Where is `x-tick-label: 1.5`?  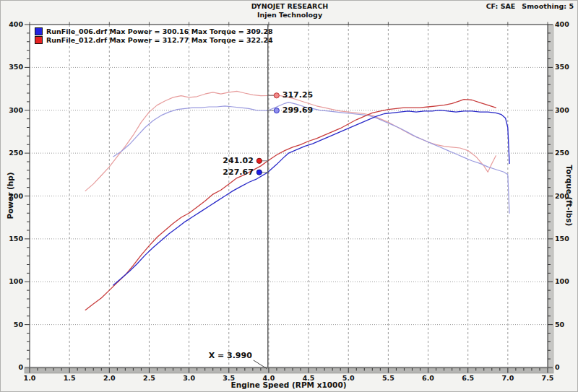 x-tick-label: 1.5 is located at coordinates (69, 378).